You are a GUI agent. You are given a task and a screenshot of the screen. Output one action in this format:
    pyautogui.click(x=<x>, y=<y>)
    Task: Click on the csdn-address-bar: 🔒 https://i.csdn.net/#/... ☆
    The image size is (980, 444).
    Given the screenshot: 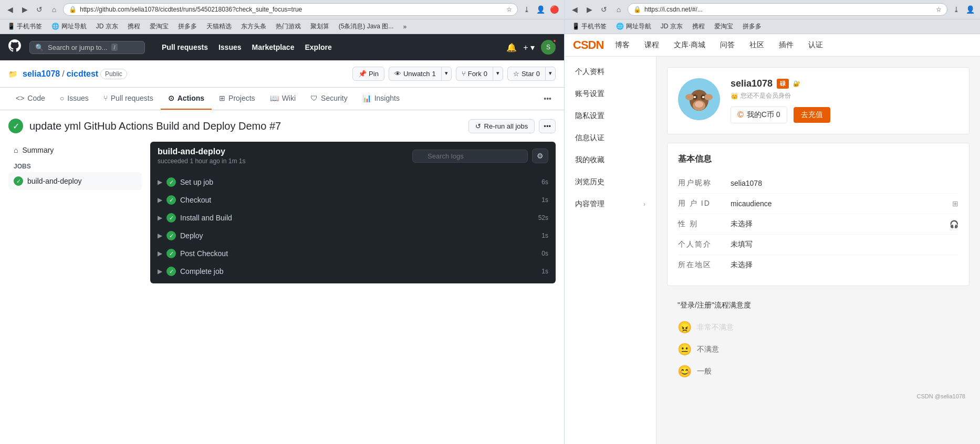 What is the action you would take?
    pyautogui.click(x=788, y=9)
    